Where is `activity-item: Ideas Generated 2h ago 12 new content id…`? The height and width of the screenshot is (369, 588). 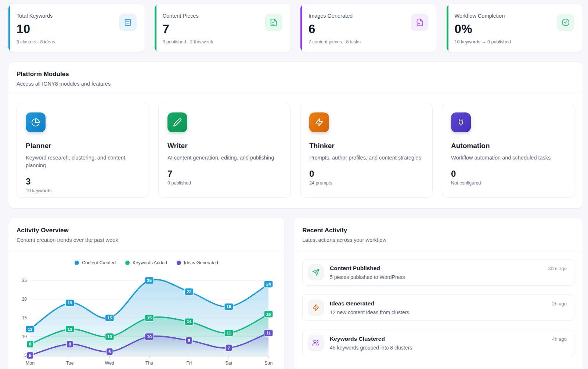 activity-item: Ideas Generated 2h ago 12 new content id… is located at coordinates (439, 308).